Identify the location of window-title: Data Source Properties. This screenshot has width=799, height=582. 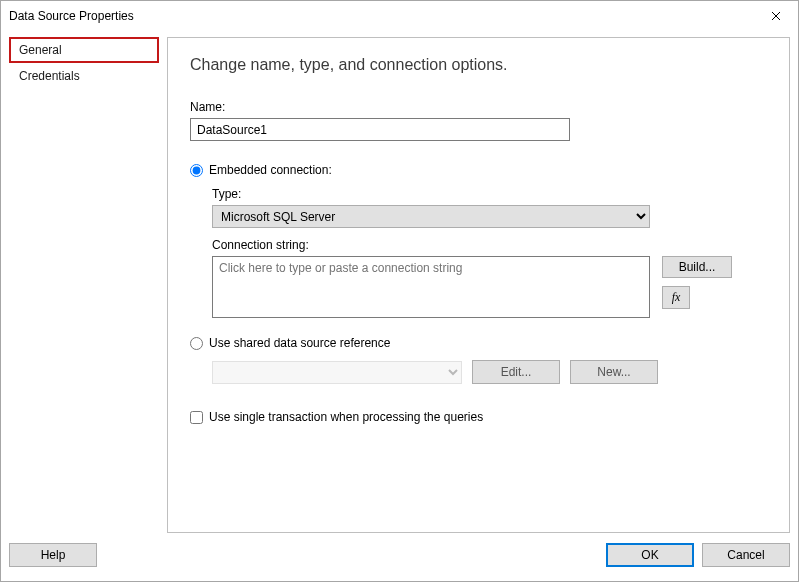
(72, 16).